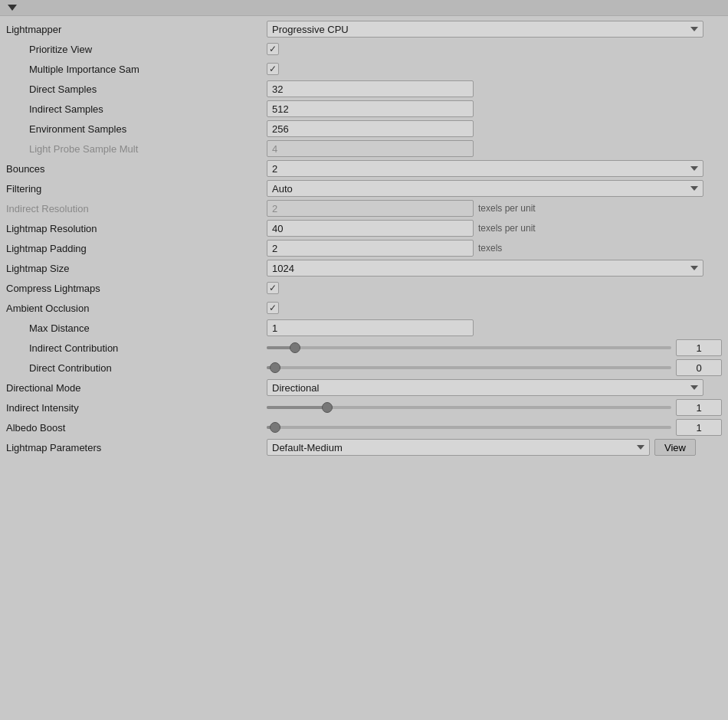  I want to click on content-indirect-samples, so click(494, 109).